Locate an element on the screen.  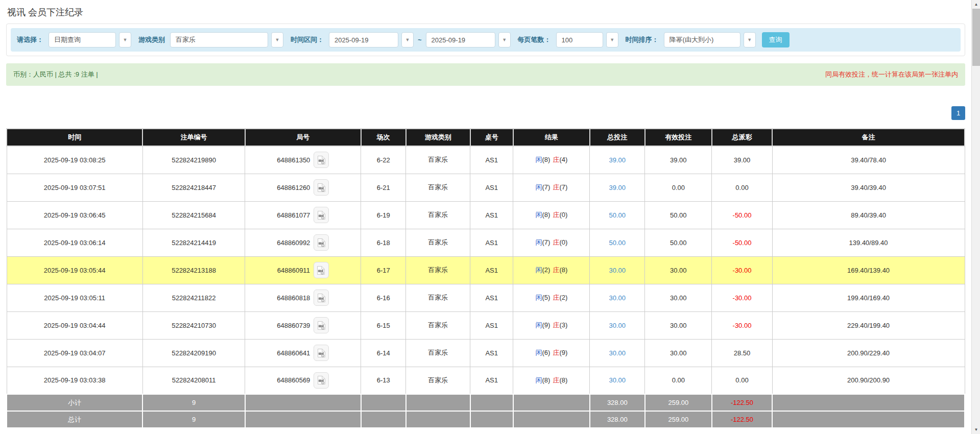
cell-session: 6-22 is located at coordinates (384, 160).